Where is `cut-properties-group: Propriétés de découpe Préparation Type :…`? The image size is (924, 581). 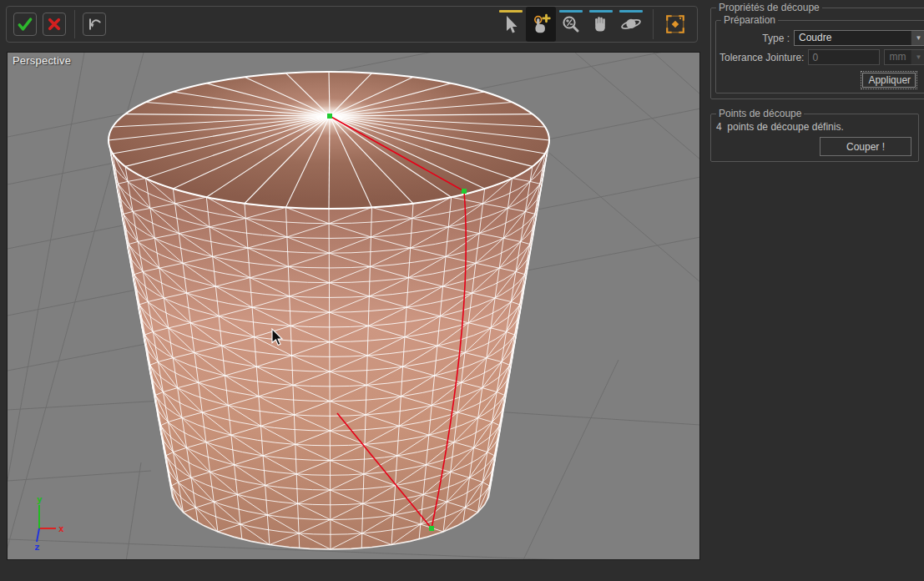
cut-properties-group: Propriétés de découpe Préparation Type :… is located at coordinates (817, 50).